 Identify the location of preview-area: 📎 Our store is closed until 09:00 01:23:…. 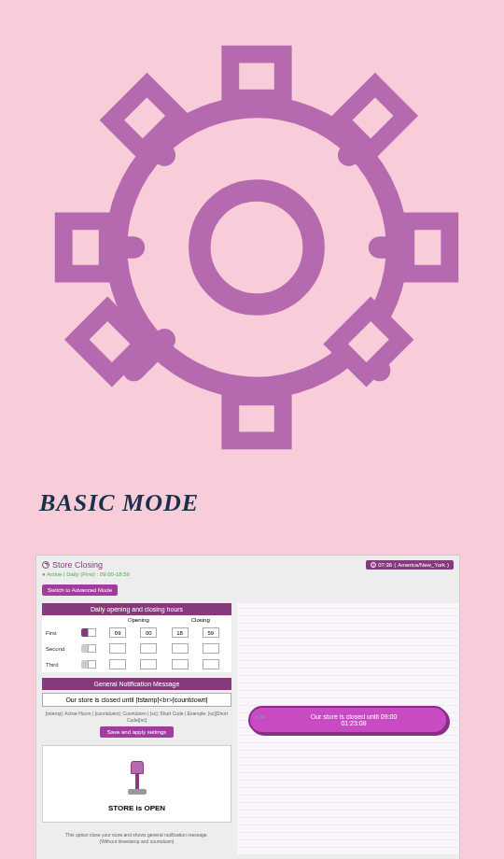
(348, 729).